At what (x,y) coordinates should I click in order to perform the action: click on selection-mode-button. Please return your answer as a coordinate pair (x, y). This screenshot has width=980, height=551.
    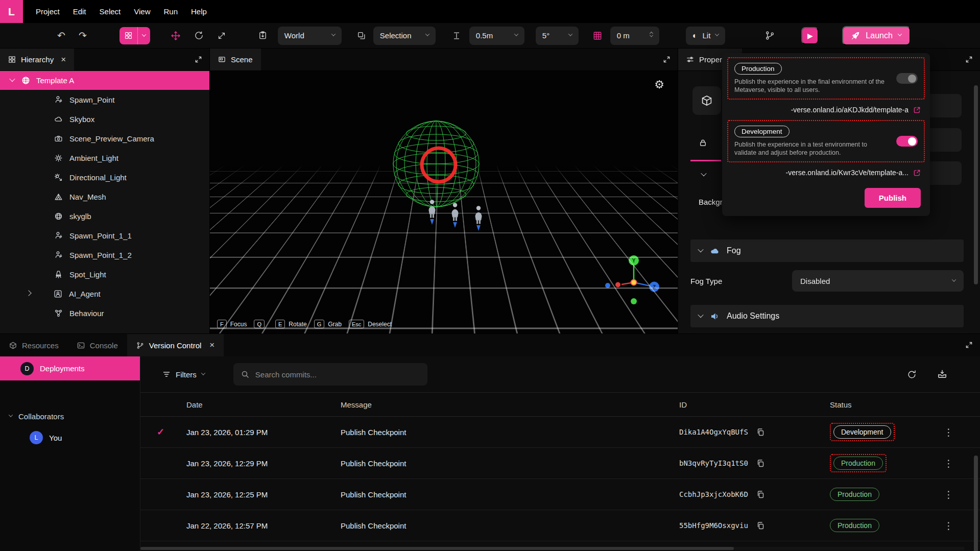
    Looking at the image, I should click on (362, 36).